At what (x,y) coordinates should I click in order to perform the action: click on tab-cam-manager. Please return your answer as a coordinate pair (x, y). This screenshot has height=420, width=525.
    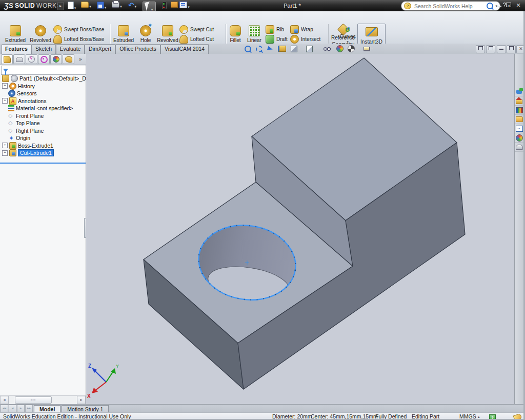
    Looking at the image, I should click on (69, 59).